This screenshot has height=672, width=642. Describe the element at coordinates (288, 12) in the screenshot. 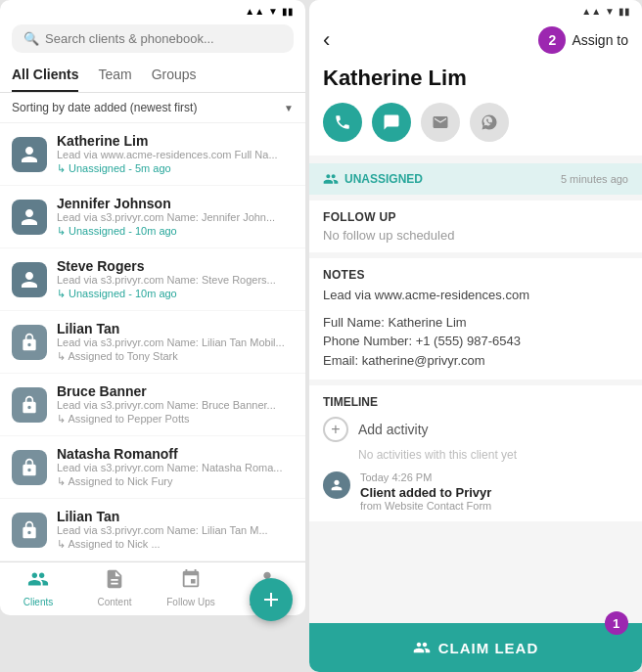

I see `battery-icon: ▮▮` at that location.